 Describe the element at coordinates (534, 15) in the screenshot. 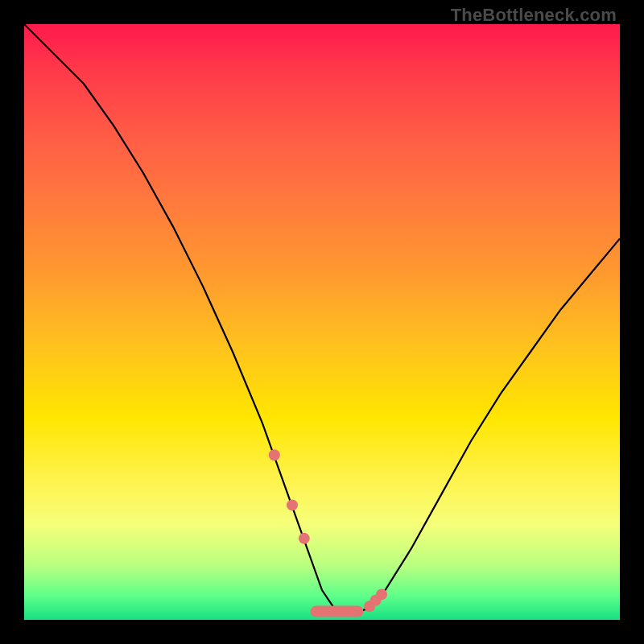

I see `watermark-text: TheBottleneck.com` at that location.